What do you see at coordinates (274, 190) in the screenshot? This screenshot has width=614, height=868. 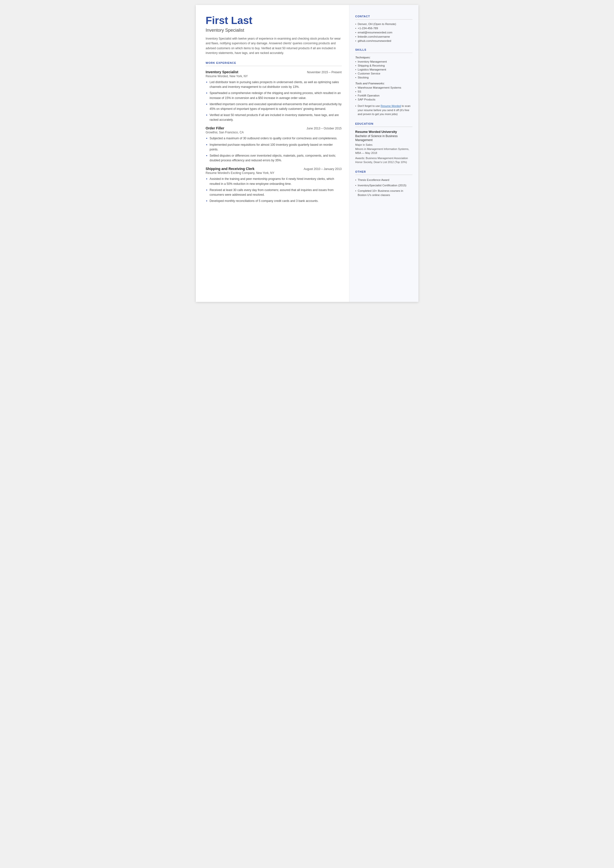 I see `job-3-bullets: Assisted in the training and peer mentor…` at bounding box center [274, 190].